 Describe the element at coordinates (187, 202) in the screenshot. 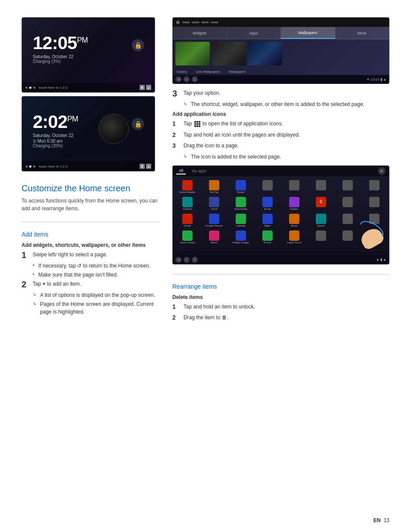

I see `app-icon-camera` at that location.